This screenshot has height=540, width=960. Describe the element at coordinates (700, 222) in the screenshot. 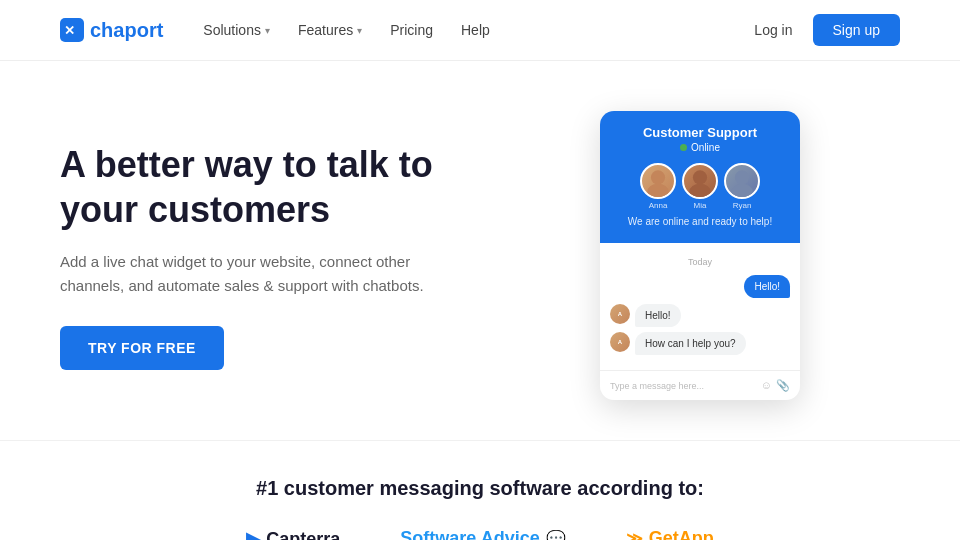

I see `chat-header-message: We are online and ready to help!` at that location.